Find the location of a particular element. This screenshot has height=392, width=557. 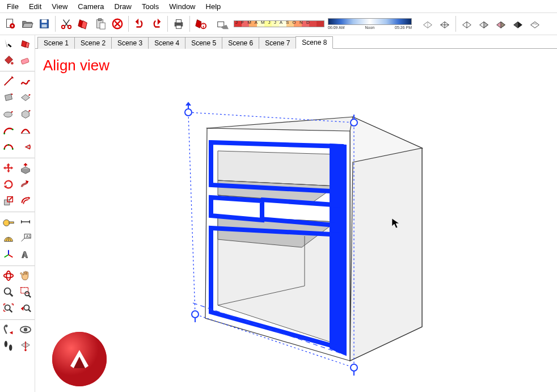

save-file-button is located at coordinates (44, 24).